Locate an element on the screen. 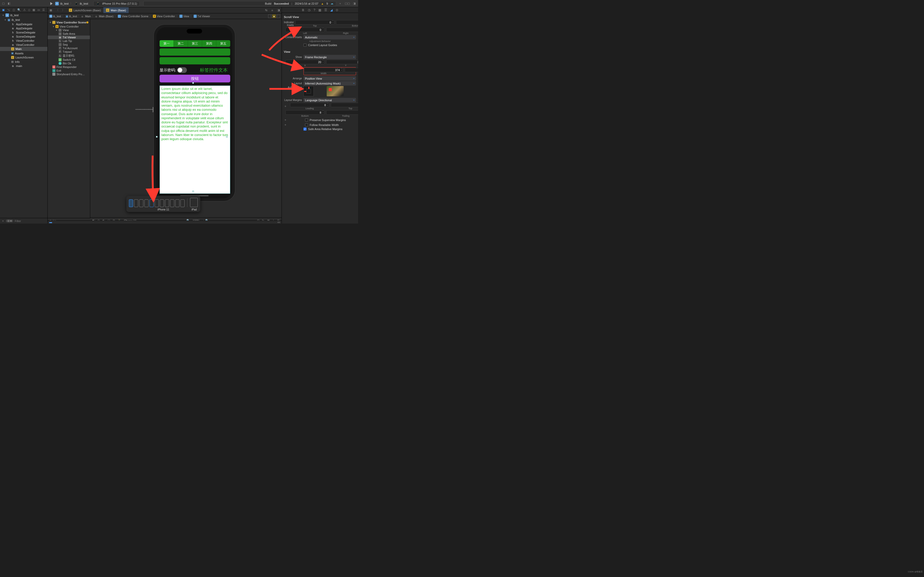 The image size is (924, 577). find-nav-icon: 🔍 is located at coordinates (19, 10).